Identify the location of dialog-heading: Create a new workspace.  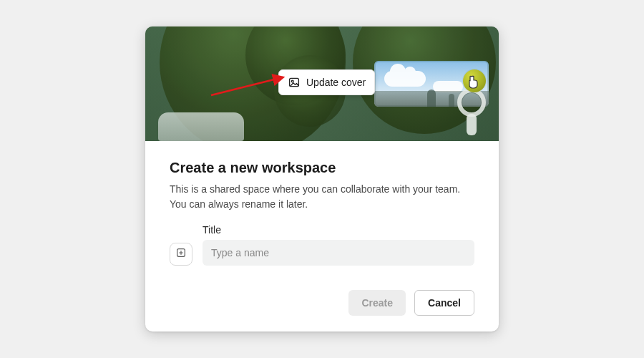
(322, 168).